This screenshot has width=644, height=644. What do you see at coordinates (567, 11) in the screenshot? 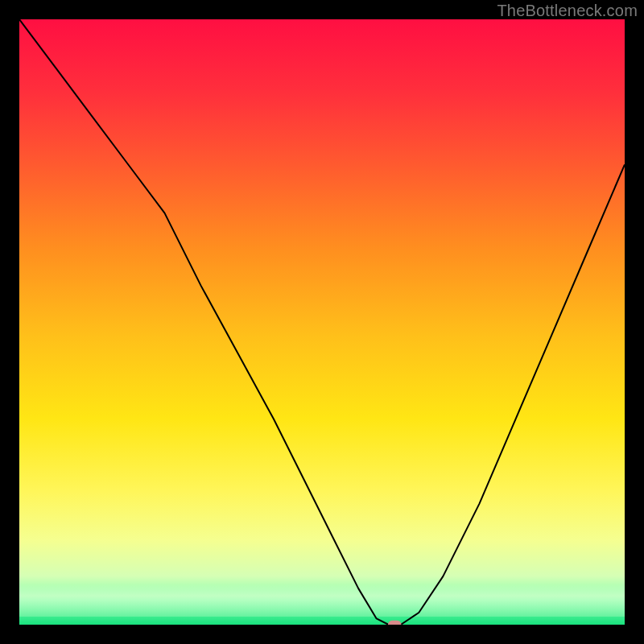
I see `attribution-text: TheBottleneck.com` at bounding box center [567, 11].